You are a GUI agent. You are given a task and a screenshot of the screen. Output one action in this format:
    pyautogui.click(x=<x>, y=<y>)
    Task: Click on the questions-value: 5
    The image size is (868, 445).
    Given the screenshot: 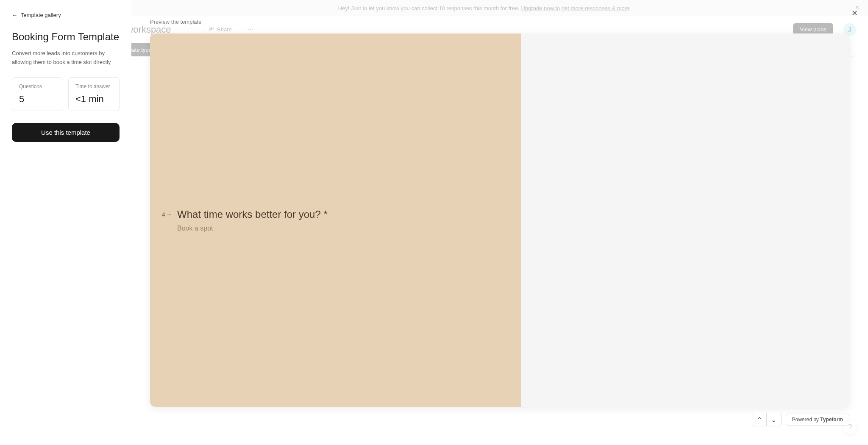 What is the action you would take?
    pyautogui.click(x=37, y=99)
    